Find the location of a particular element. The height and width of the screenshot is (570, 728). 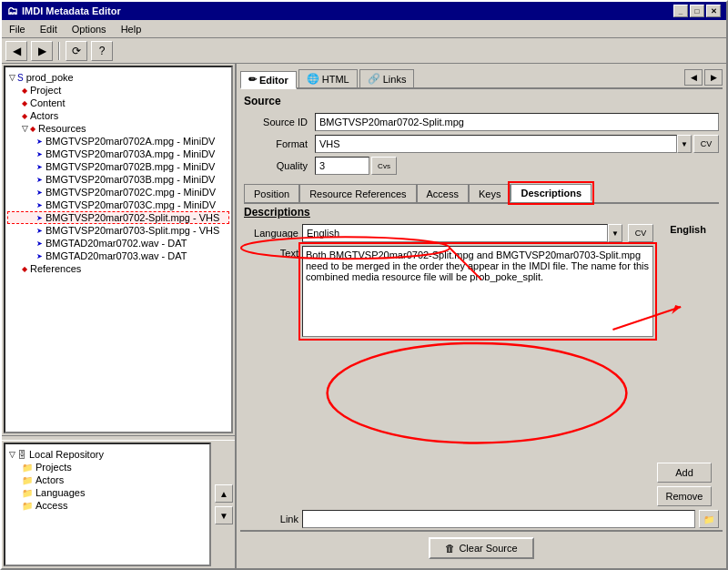

title-bar-left: 🗂 IMDI Metadata Editor is located at coordinates (64, 11).